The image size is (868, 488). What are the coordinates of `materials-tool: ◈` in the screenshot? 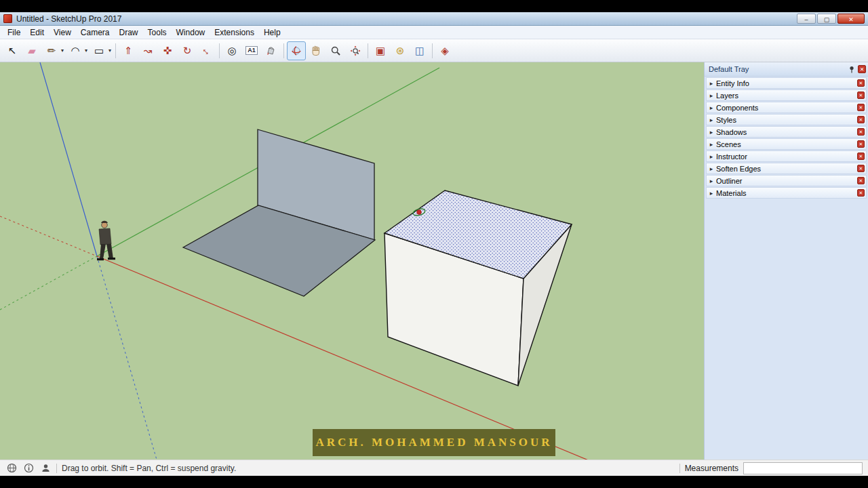 It's located at (445, 51).